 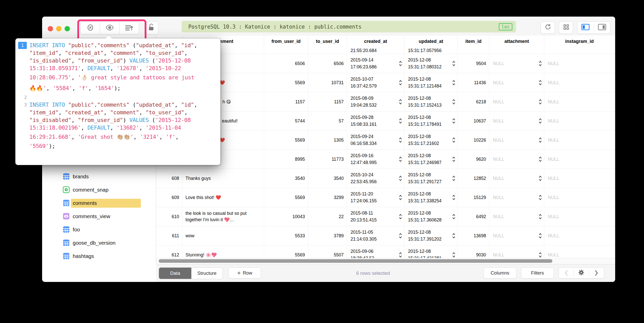 I want to click on cell-item_id: 12852, so click(x=474, y=178).